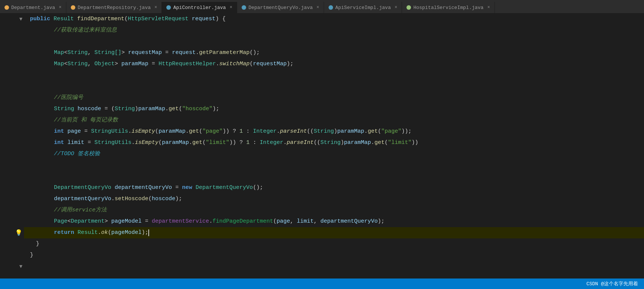  Describe the element at coordinates (194, 132) in the screenshot. I see `method-get-page: get` at that location.